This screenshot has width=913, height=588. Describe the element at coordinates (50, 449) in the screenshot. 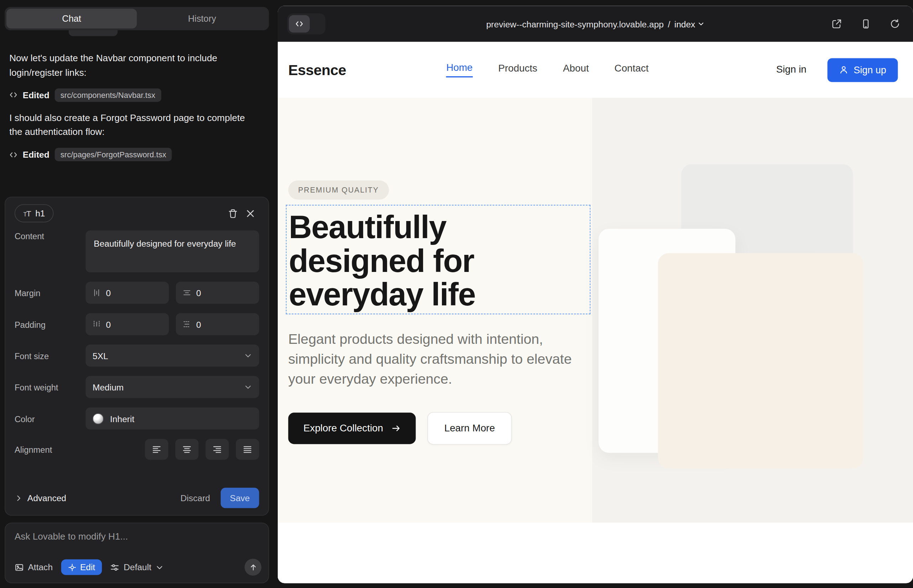

I see `alignment-label: Alignment` at that location.